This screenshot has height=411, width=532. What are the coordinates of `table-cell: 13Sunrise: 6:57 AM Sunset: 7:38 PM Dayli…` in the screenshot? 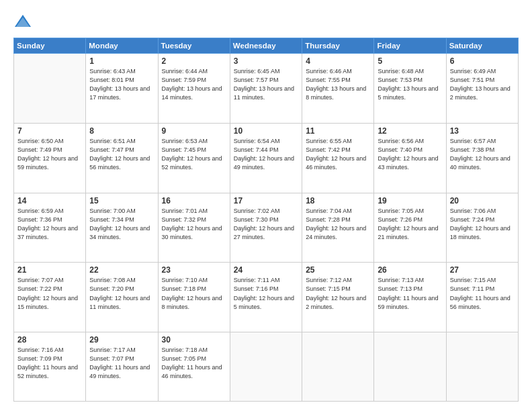 It's located at (482, 158).